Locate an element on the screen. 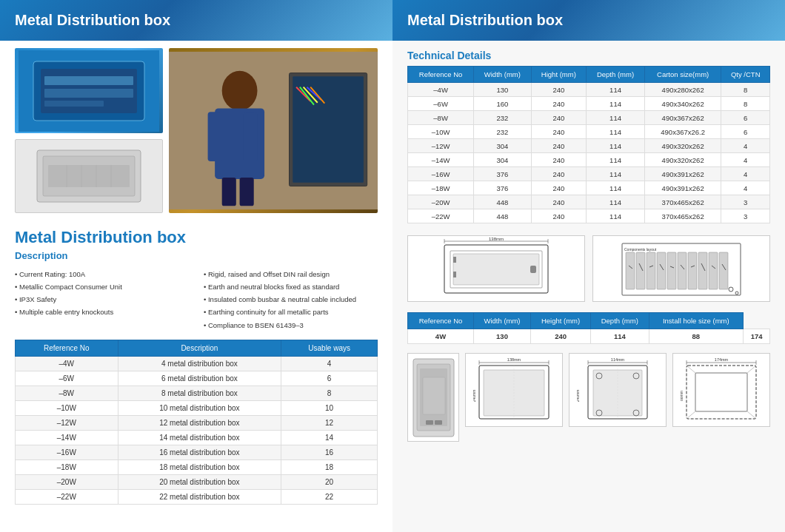  table-cell: 3 is located at coordinates (746, 216).